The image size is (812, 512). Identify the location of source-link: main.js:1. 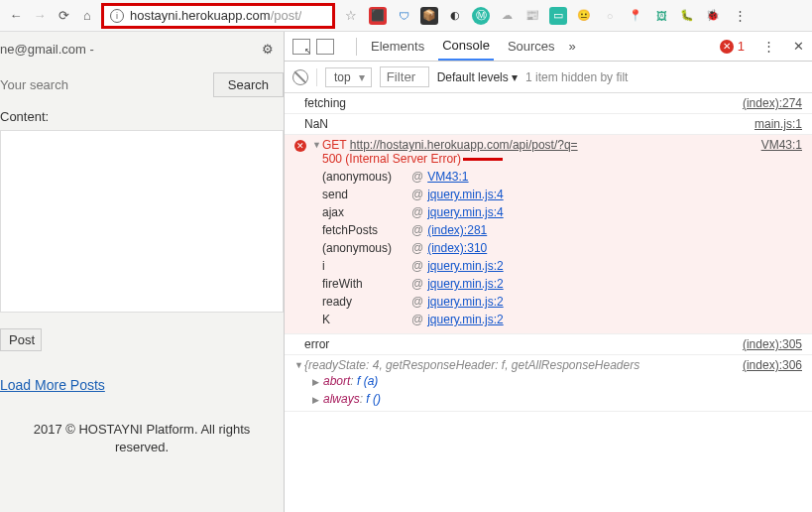
(778, 124).